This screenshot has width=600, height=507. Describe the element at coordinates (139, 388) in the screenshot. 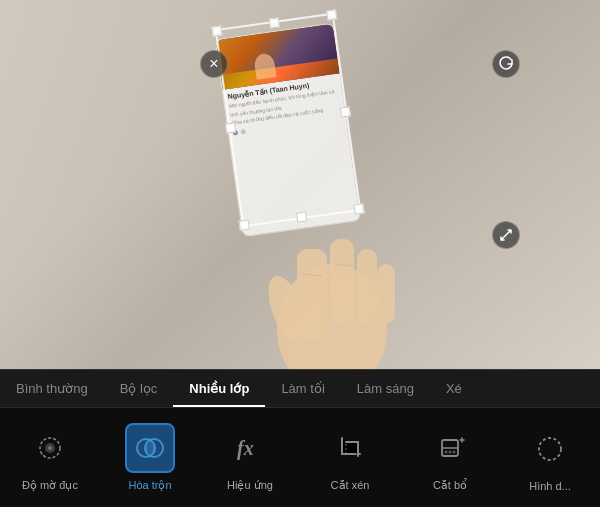

I see `tab-bo-loc: Bộ lọc` at that location.